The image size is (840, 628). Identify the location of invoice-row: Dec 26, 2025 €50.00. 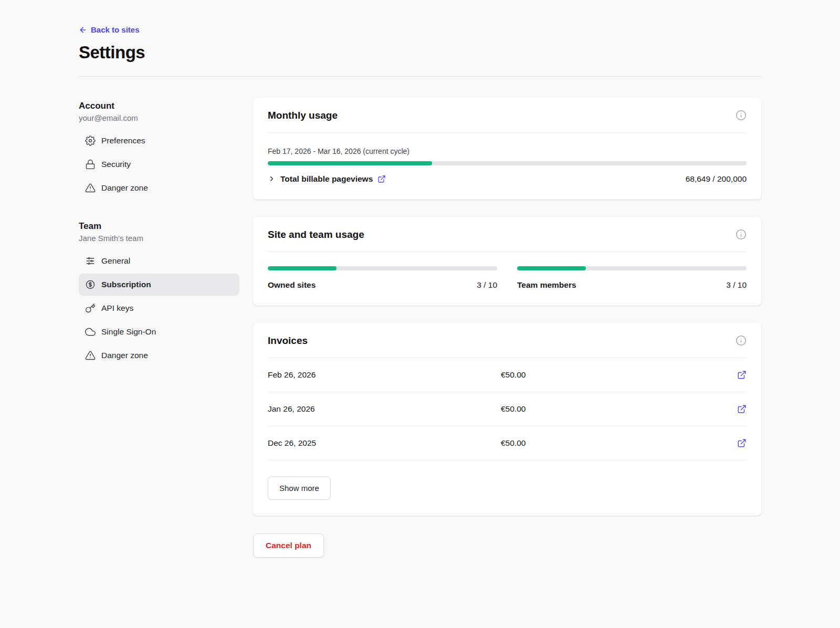
(507, 443).